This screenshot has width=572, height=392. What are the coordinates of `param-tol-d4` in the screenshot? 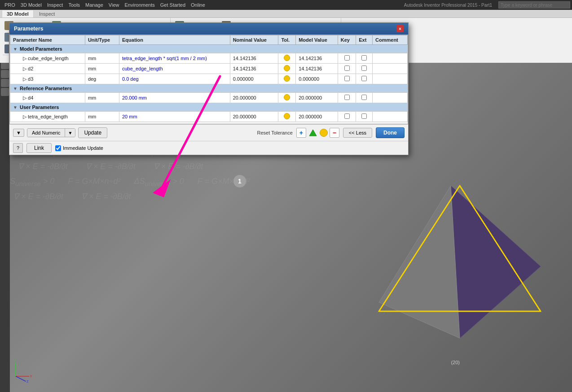 It's located at (287, 98).